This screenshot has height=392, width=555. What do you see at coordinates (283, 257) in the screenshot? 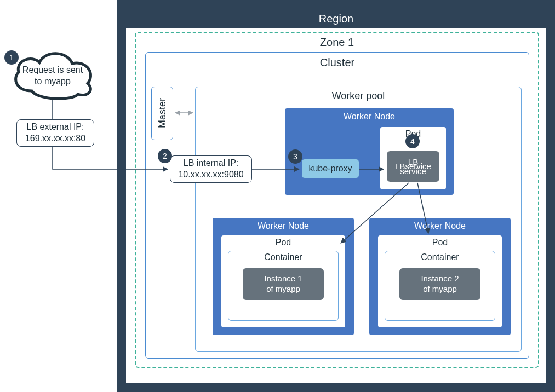
I see `container-left-label: Container` at bounding box center [283, 257].